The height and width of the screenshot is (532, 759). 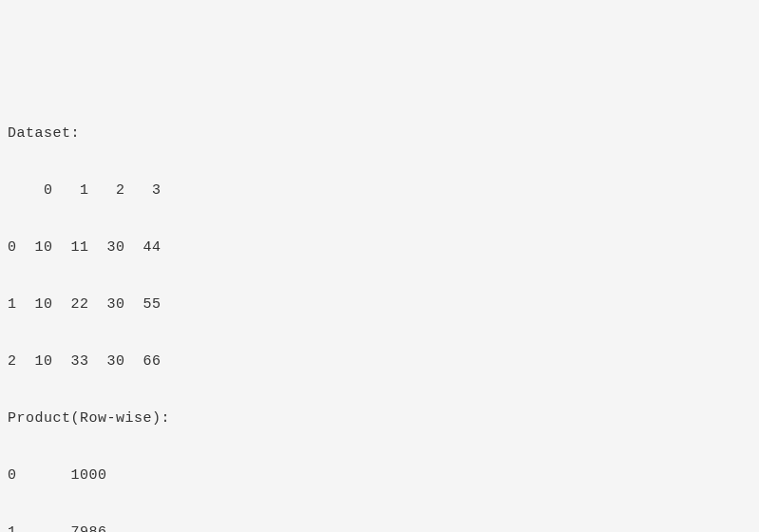 I want to click on rowwise-label: Product(Row-wise):, so click(x=380, y=419).